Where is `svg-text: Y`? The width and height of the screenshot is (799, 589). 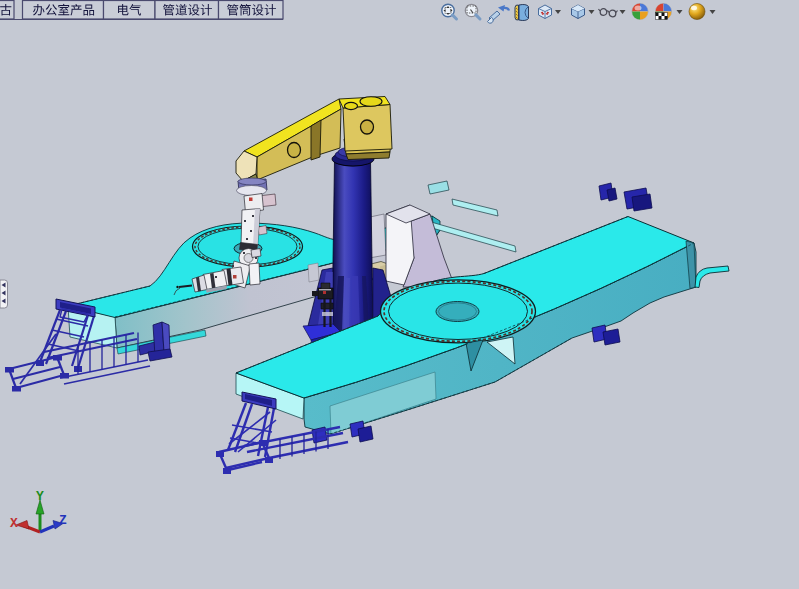
svg-text: Y is located at coordinates (40, 496).